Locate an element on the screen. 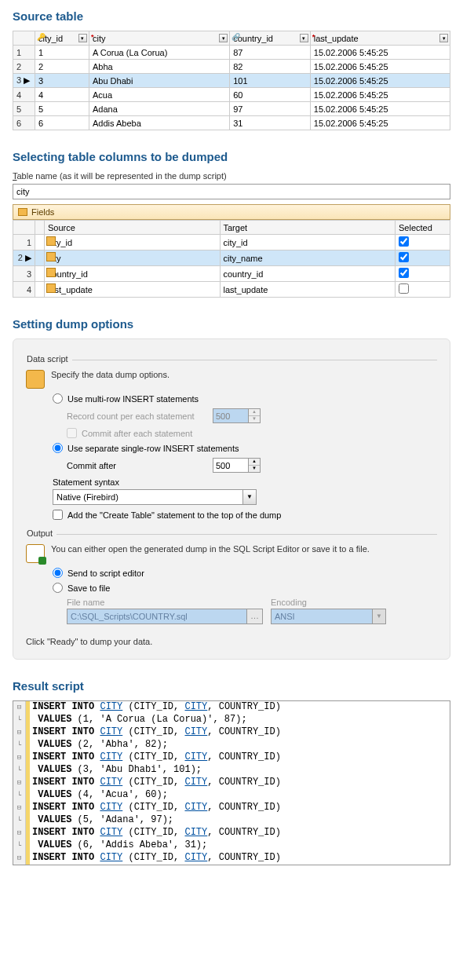 This screenshot has width=463, height=980. radio-send-editor is located at coordinates (58, 573).